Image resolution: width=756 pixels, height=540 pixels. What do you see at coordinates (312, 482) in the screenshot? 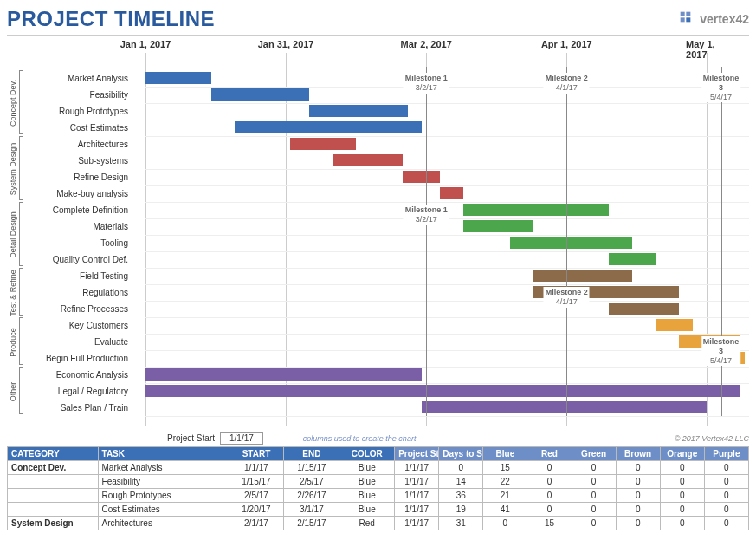
I see `cell: 2/5/17` at bounding box center [312, 482].